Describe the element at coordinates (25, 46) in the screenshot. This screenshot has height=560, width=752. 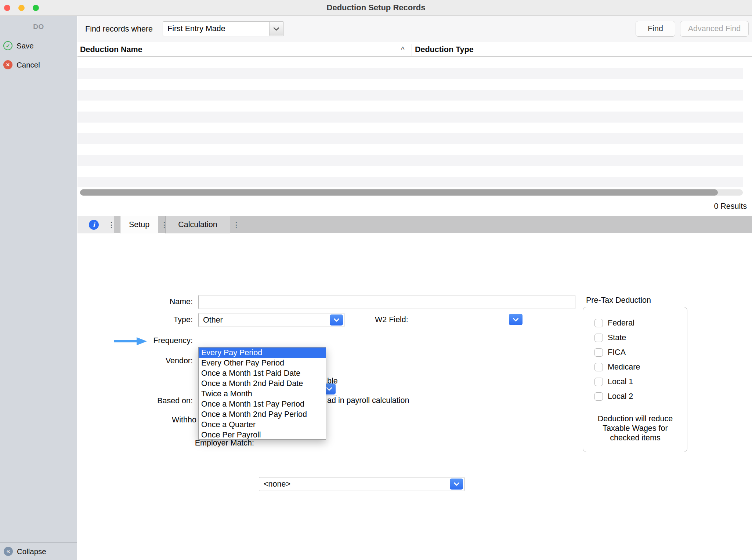
I see `save-label: Save` at that location.